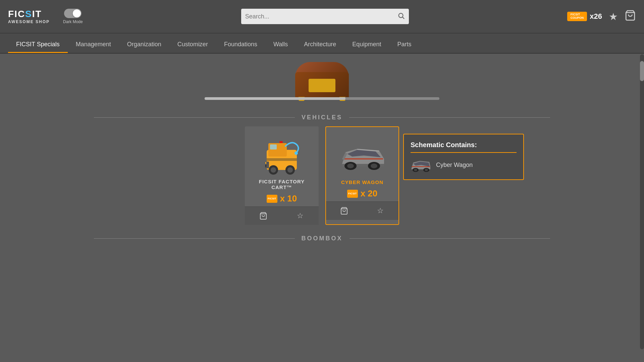 The height and width of the screenshot is (362, 644). What do you see at coordinates (401, 16) in the screenshot?
I see `search-icon` at bounding box center [401, 16].